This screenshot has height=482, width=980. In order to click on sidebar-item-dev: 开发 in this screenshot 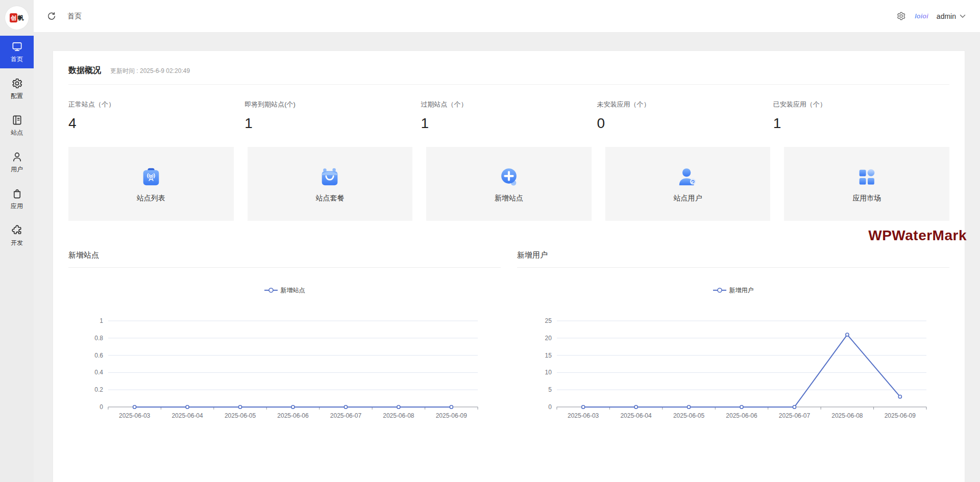, I will do `click(17, 236)`.